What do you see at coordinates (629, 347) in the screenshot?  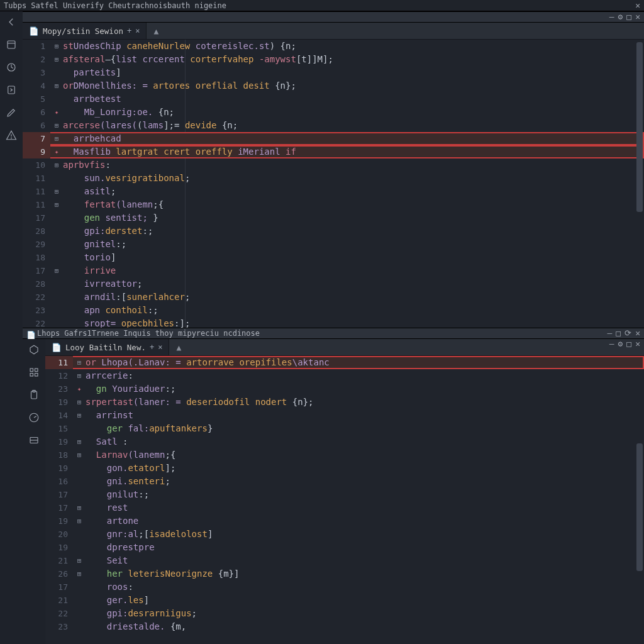 I see `pane2-editor-max-icon: □` at bounding box center [629, 347].